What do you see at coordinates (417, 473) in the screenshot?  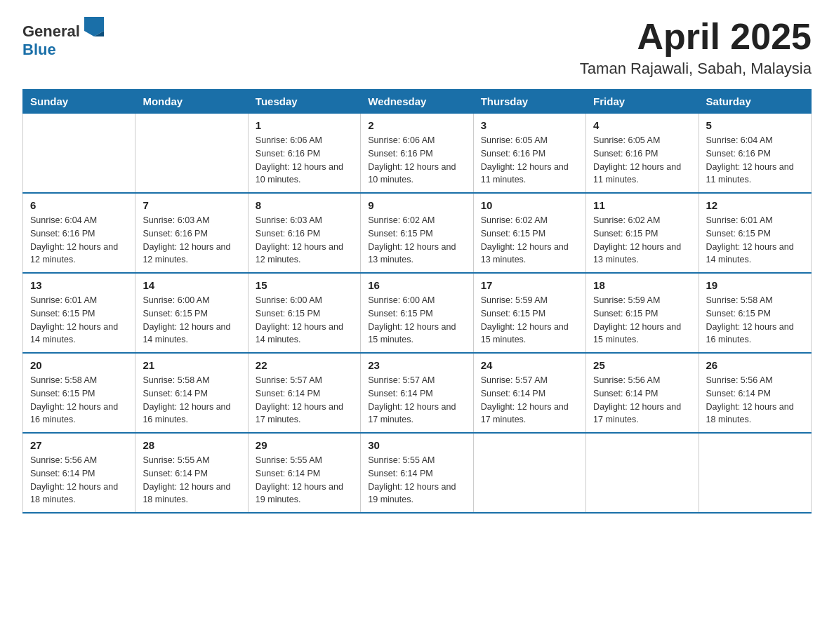 I see `cell-w5-d3: 30Sunrise: 5:55 AM Sunset: 6:14 PM Dayli…` at bounding box center [417, 473].